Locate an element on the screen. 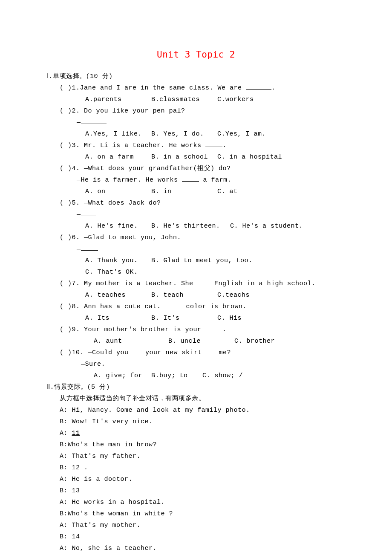 The height and width of the screenshot is (555, 392). blank-11: 11 is located at coordinates (76, 433).